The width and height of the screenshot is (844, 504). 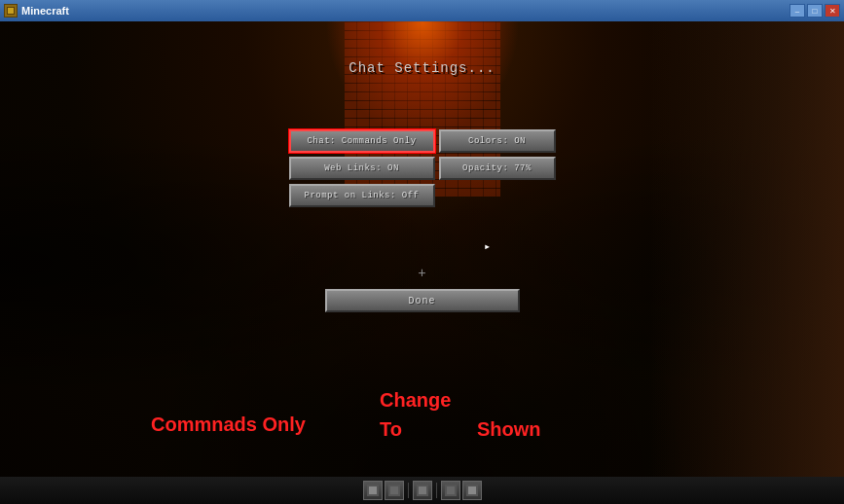 What do you see at coordinates (45, 11) in the screenshot?
I see `title-text: Minecraft` at bounding box center [45, 11].